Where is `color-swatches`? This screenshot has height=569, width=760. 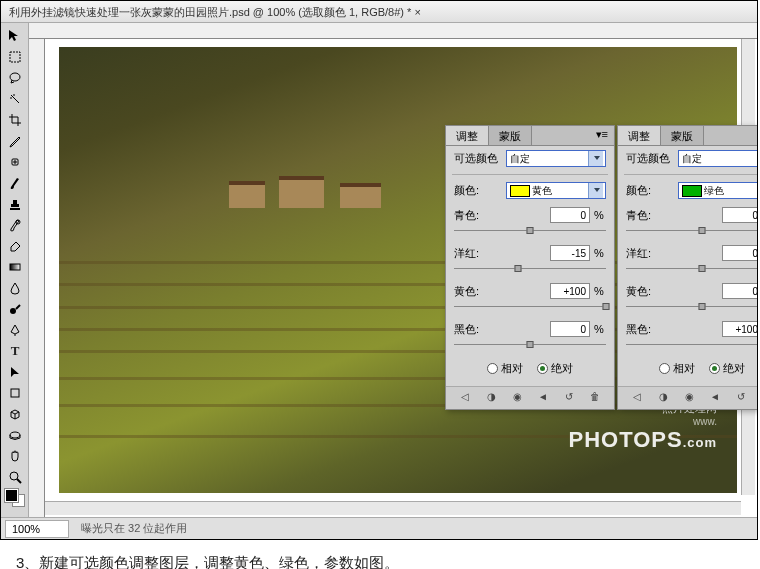
color-swatches is located at coordinates (15, 498).